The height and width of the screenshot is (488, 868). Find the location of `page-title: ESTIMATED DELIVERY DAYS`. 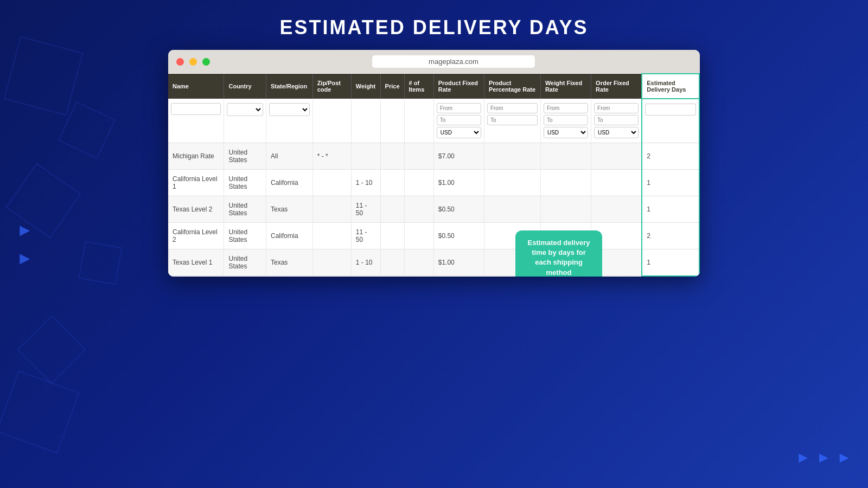

page-title: ESTIMATED DELIVERY DAYS is located at coordinates (434, 25).